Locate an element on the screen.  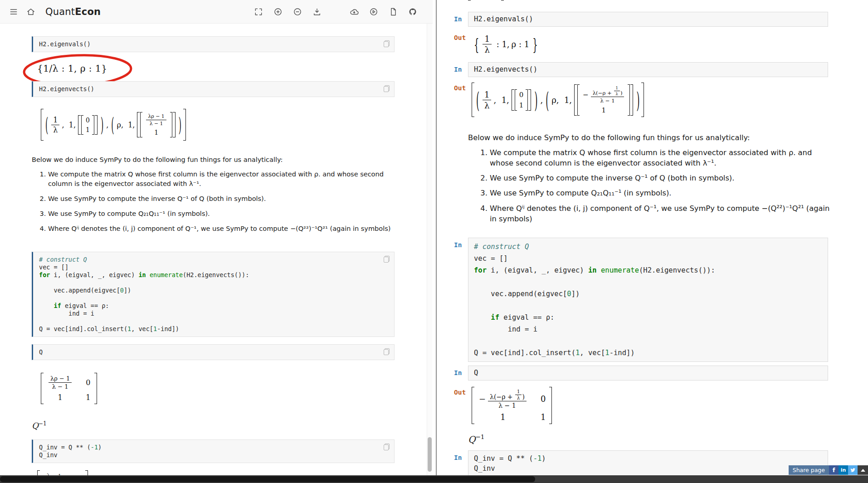
code-cell-eigenvects: H2.eigenvects() is located at coordinates (213, 89).